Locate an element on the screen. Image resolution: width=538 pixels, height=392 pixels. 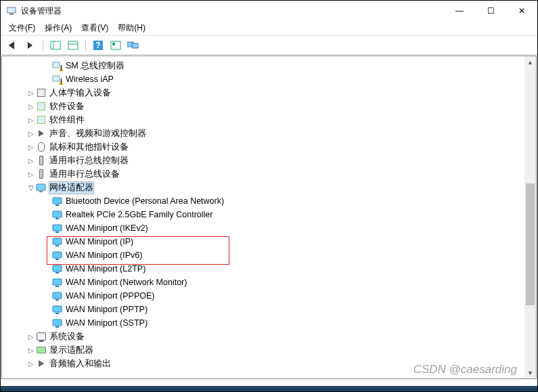
monitors-button is located at coordinates (133, 45).